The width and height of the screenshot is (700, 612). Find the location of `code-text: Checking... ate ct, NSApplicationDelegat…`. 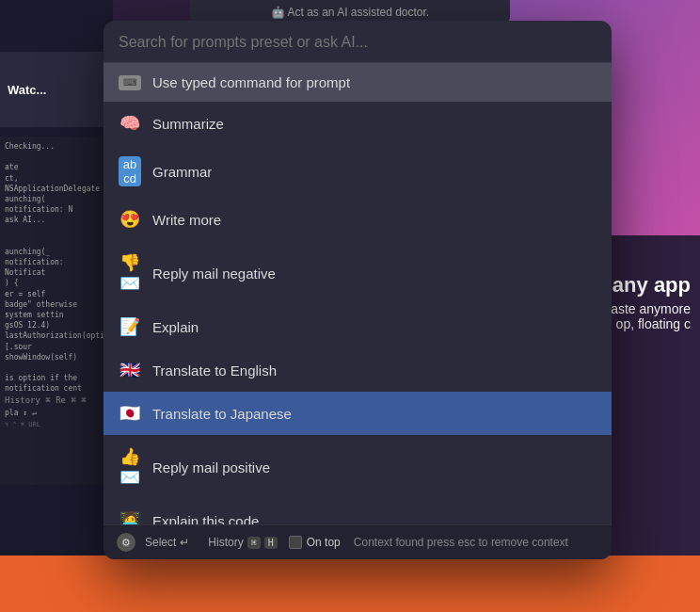

code-text: Checking... ate ct, NSApplicationDelegat… is located at coordinates (56, 273).